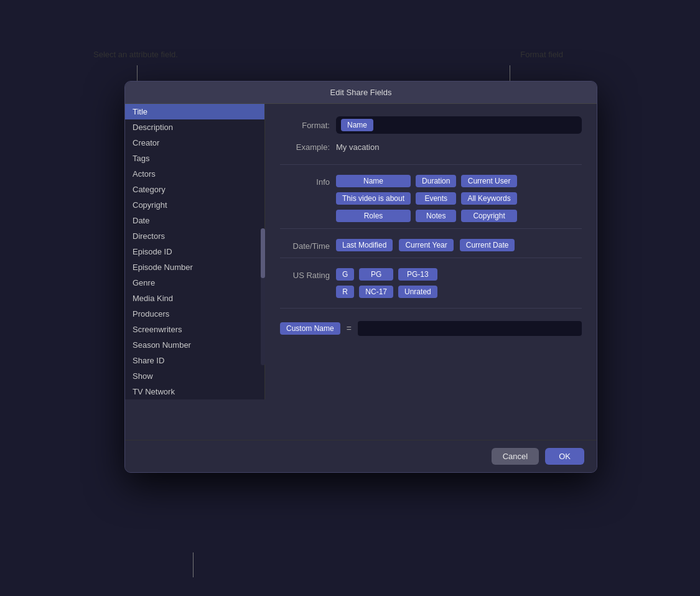  I want to click on info-token-all-keywords: All Keywords, so click(489, 198).